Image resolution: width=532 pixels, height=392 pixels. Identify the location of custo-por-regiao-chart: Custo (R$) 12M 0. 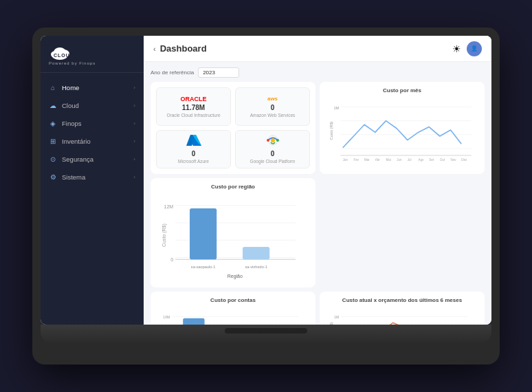
(233, 237).